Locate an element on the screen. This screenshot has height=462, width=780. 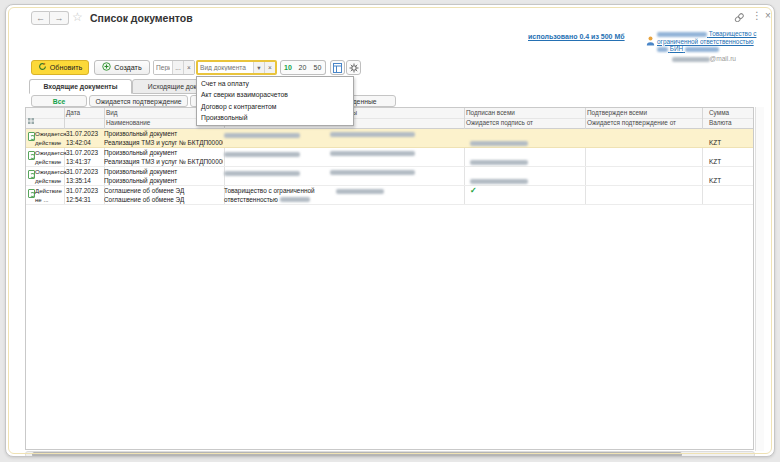
refresh-button: Обновить is located at coordinates (60, 68).